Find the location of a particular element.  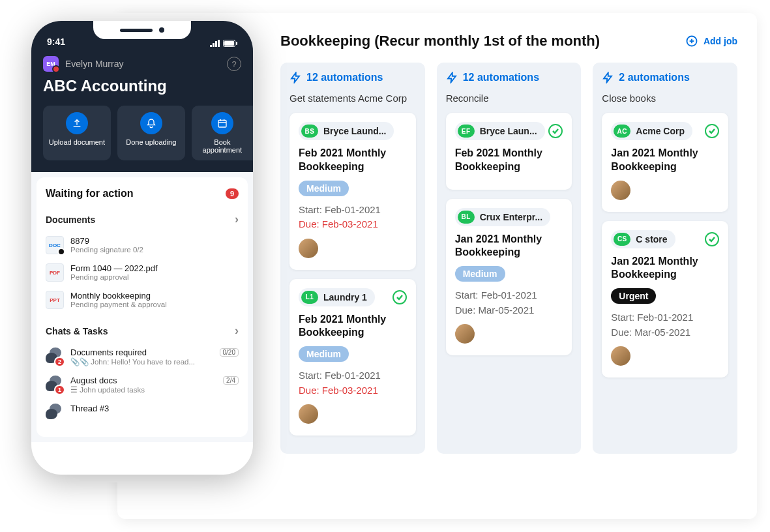

phone-content: Waiting for action 9 Documents › DOC 887… is located at coordinates (142, 307).